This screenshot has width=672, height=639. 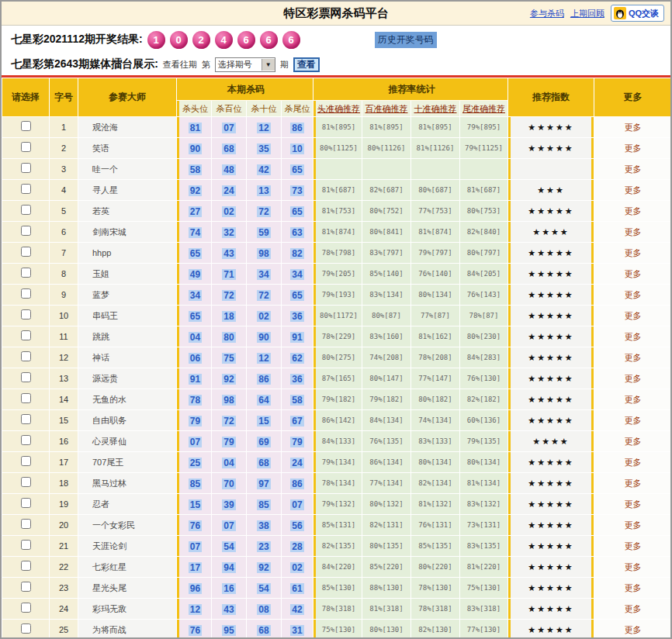 I want to click on view-button: 查看, so click(x=307, y=65).